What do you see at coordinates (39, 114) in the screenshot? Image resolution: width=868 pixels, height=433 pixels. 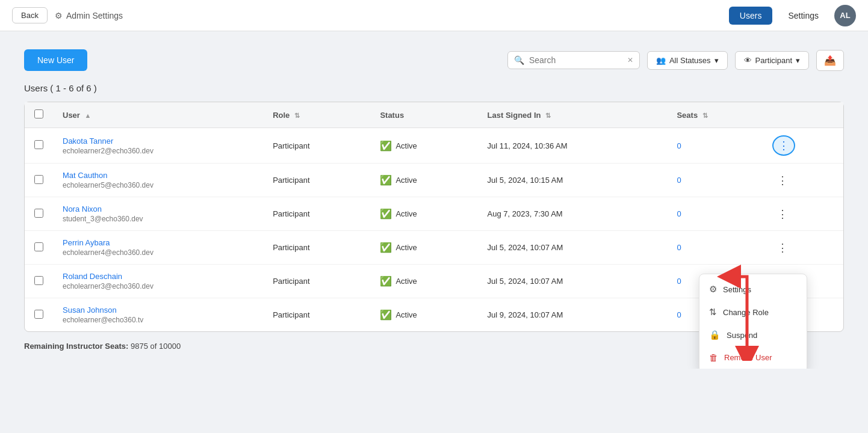 I see `select-all-checkbox` at bounding box center [39, 114].